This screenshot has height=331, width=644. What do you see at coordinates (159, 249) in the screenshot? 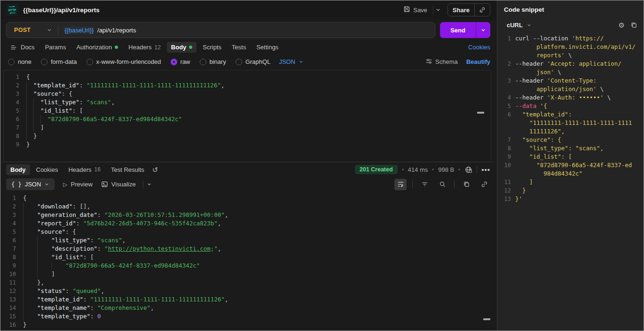
I see `response-url-link: http://python.testinvicti.com` at bounding box center [159, 249].